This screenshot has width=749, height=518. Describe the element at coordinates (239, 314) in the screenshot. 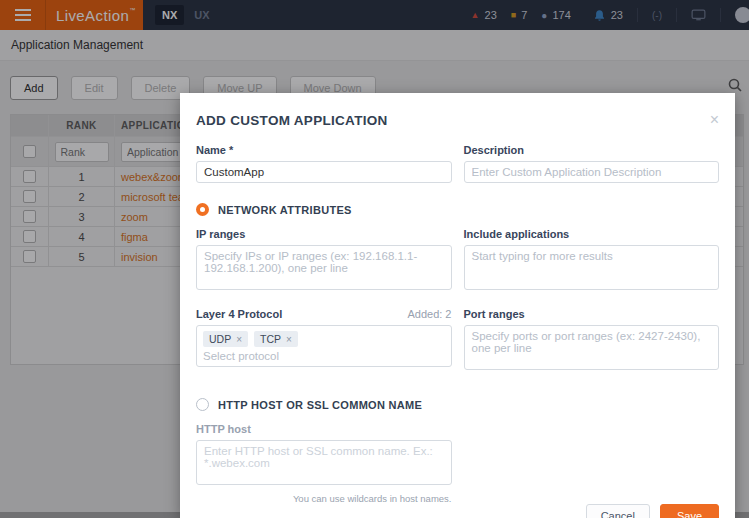

I see `layer4-protocol-label: Layer 4 Protocol` at that location.